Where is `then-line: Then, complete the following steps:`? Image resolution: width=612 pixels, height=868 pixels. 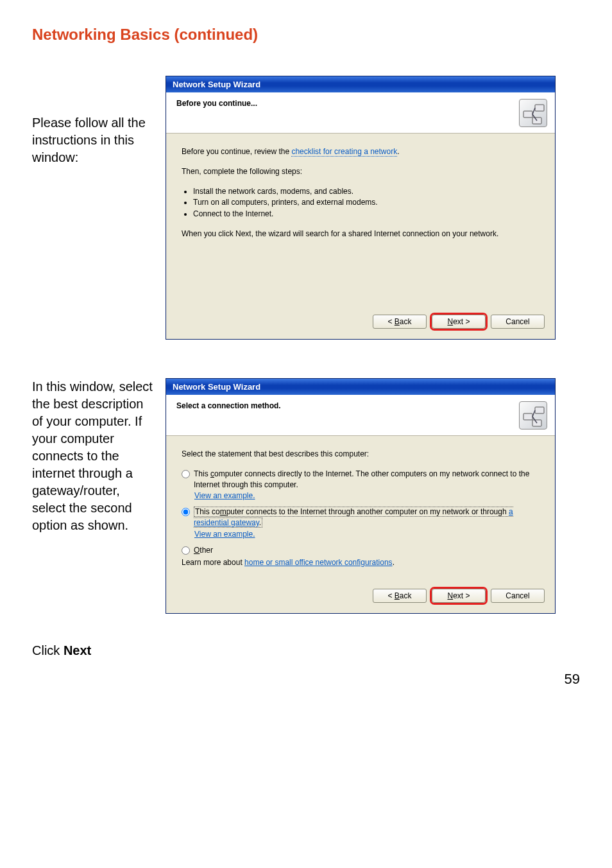
then-line: Then, complete the following steps: is located at coordinates (361, 172).